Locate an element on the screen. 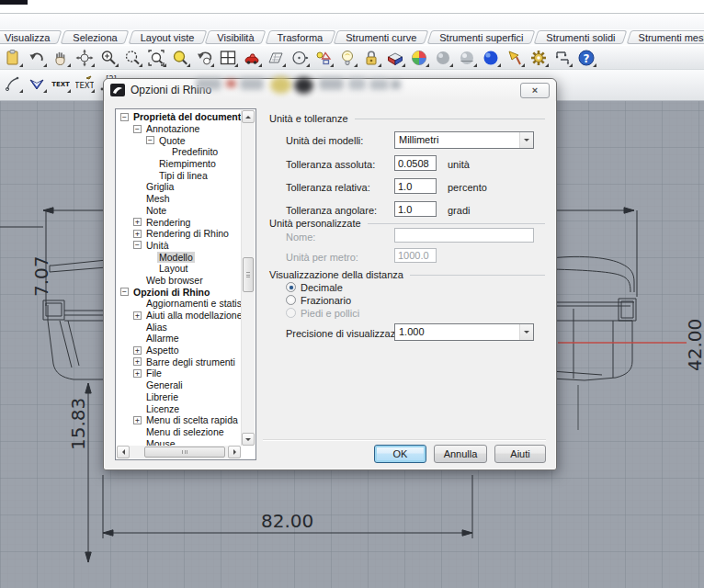 This screenshot has width=704, height=588. tree-item-menu-di-scelta-rapida: +Menu di scelta rapida is located at coordinates (178, 421).